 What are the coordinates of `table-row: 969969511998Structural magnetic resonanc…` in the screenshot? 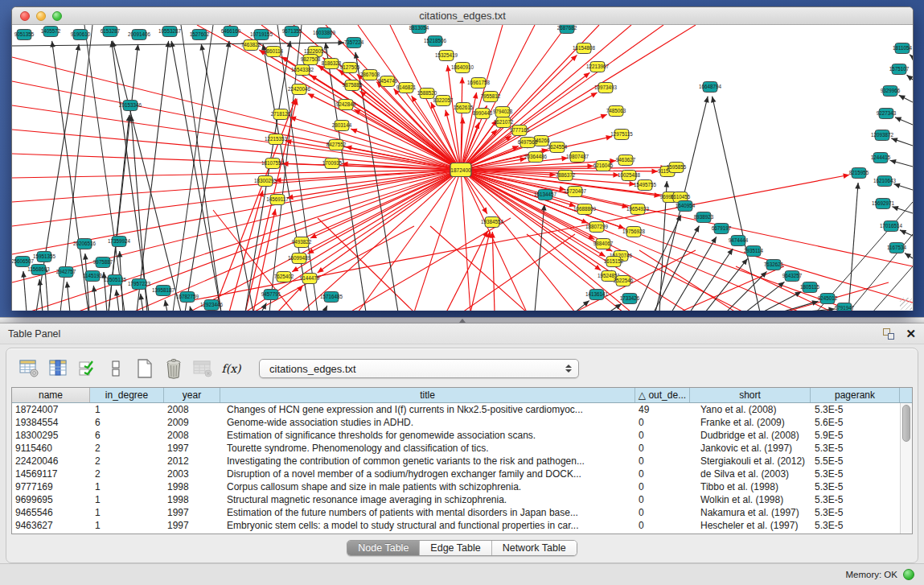 It's located at (456, 500).